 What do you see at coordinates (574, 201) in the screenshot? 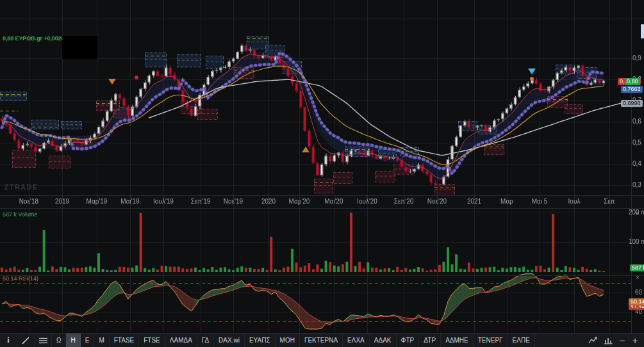
I see `time-axis-label: Ιουλ` at bounding box center [574, 201].